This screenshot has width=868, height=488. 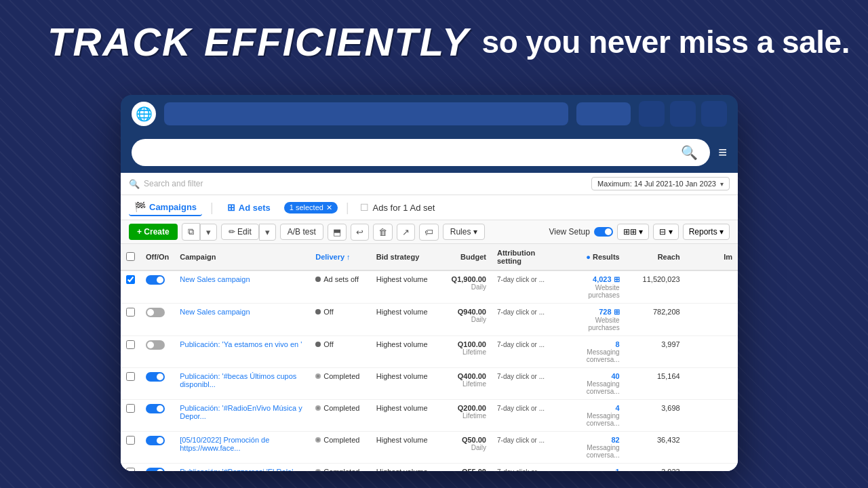 What do you see at coordinates (302, 232) in the screenshot?
I see `ab-test-button: A/B test` at bounding box center [302, 232].